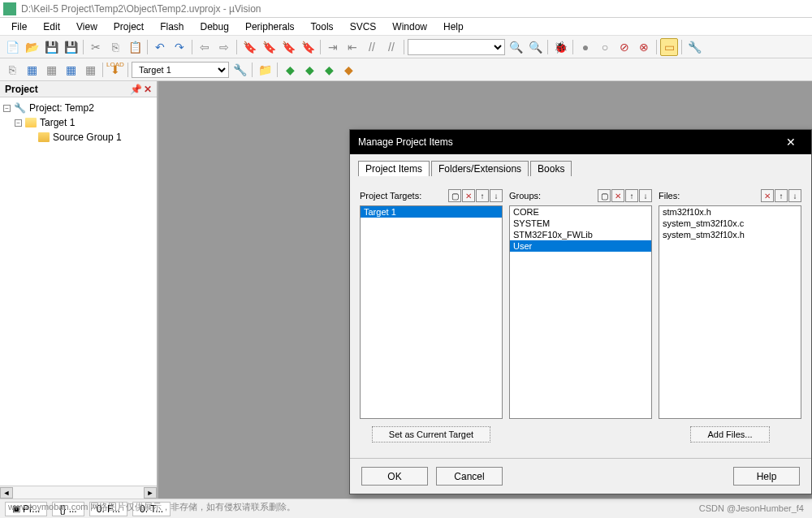 Image resolution: width=812 pixels, height=518 pixels. Describe the element at coordinates (148, 47) in the screenshot. I see `separator` at that location.